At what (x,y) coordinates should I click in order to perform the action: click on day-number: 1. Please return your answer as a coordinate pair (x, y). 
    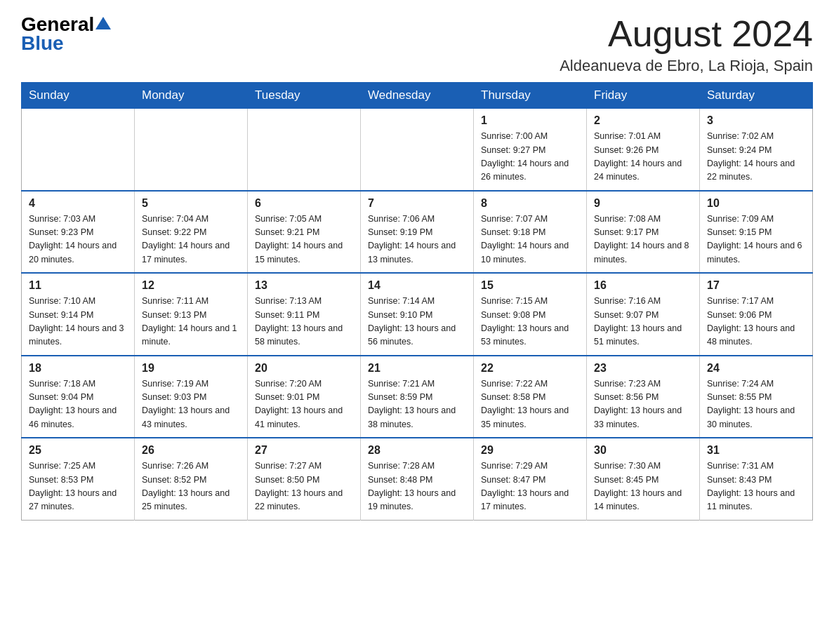
    Looking at the image, I should click on (530, 121).